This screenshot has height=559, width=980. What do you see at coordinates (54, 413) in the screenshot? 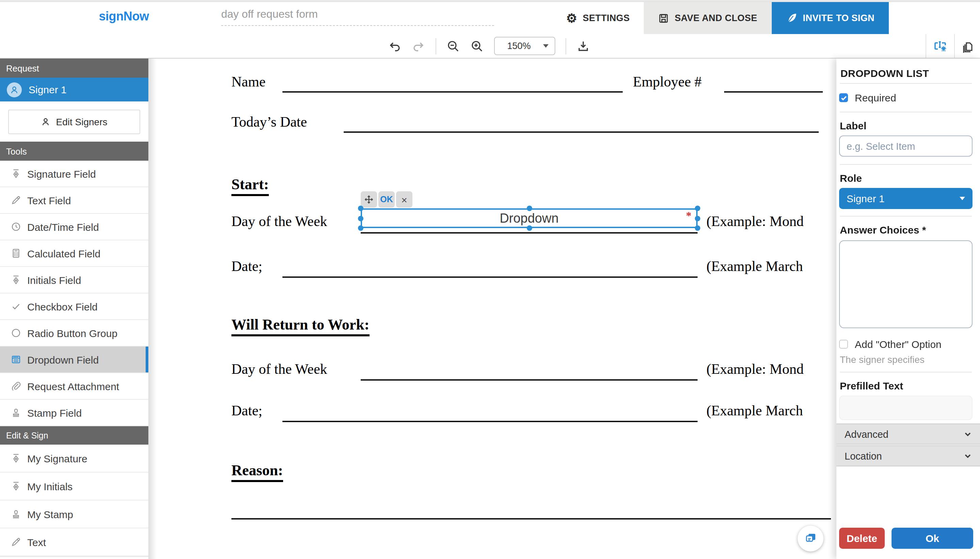
I see `tool-label: Stamp Field` at bounding box center [54, 413].